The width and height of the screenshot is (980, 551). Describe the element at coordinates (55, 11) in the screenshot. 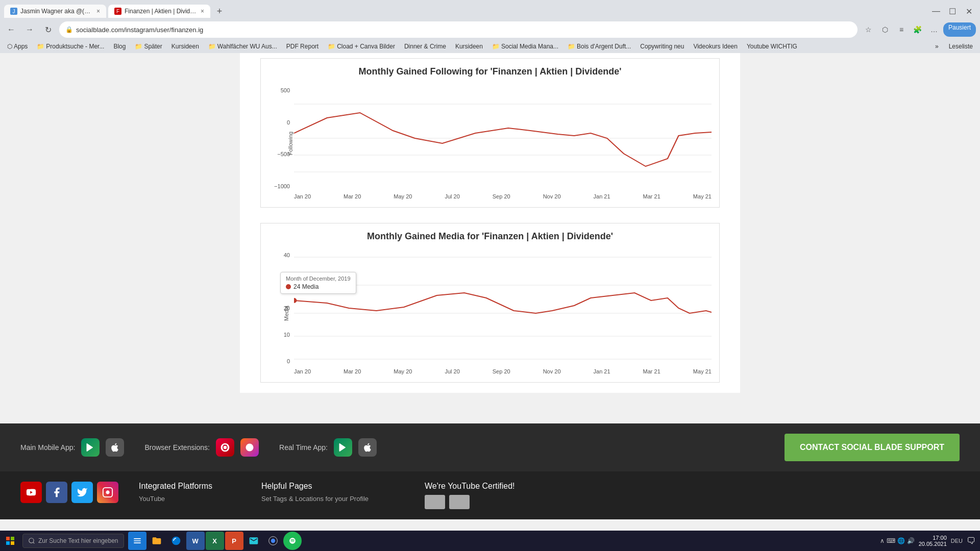

I see `tab-jasmin: J Jasmin Wagner aka @(@jasmi... ×` at that location.